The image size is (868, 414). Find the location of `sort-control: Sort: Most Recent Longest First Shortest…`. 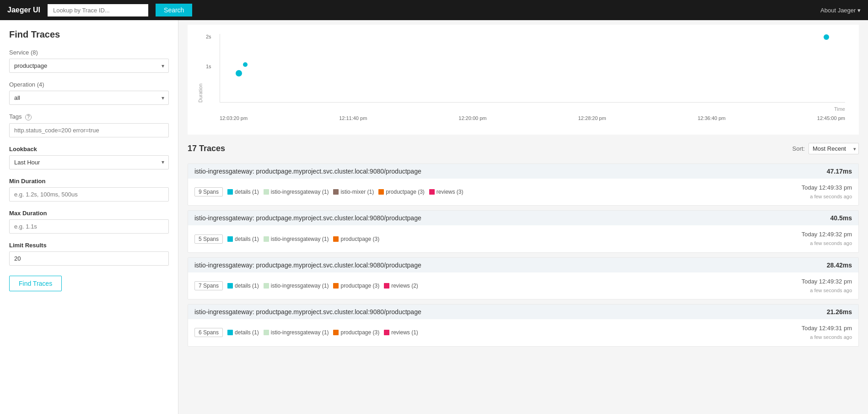

sort-control: Sort: Most Recent Longest First Shortest… is located at coordinates (825, 148).